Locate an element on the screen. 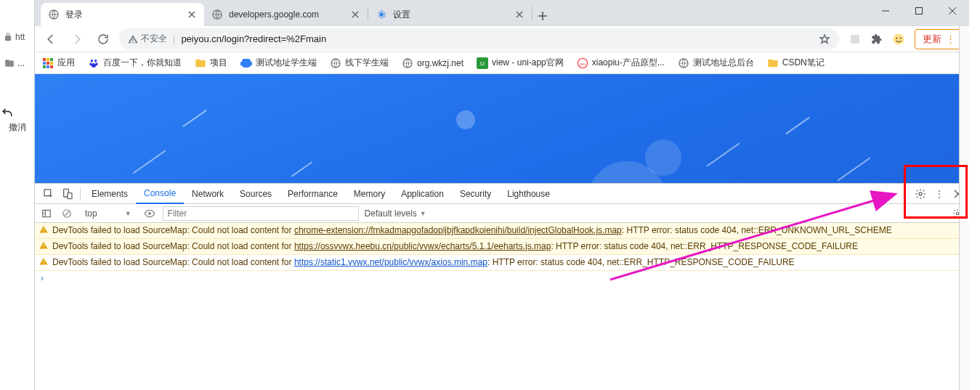  maximize-button is located at coordinates (919, 11).